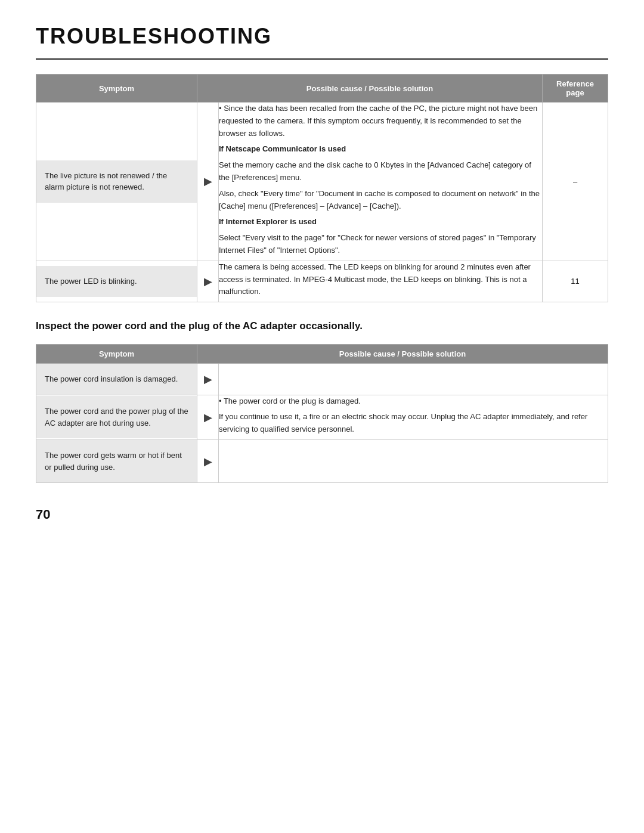  What do you see at coordinates (322, 59) in the screenshot?
I see `title-divider` at bounding box center [322, 59].